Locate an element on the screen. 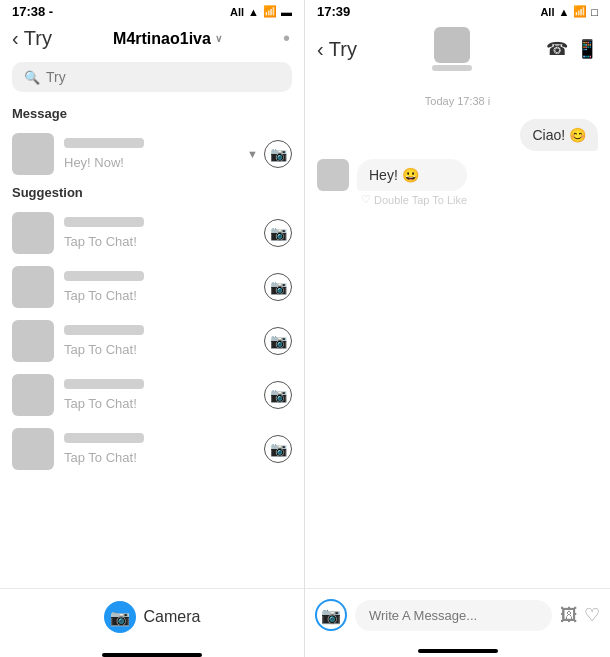  right-status-bar: 17:39 All ▲ 📶 □ is located at coordinates (458, 10).